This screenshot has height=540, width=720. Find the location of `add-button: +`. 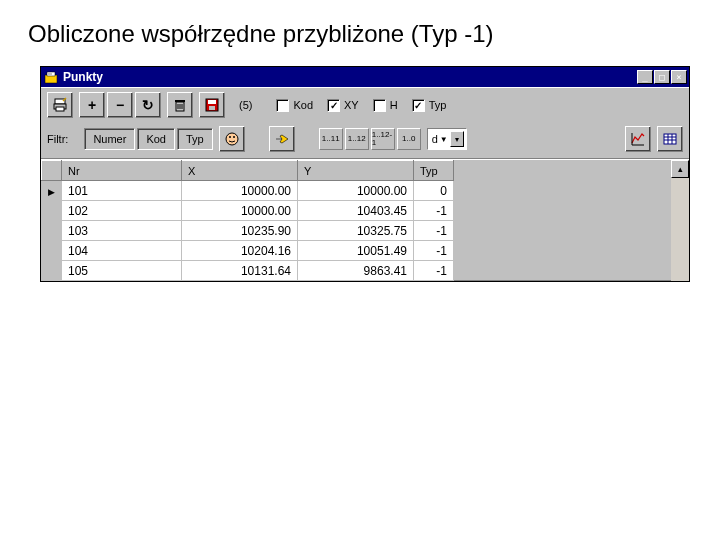

add-button: + is located at coordinates (92, 105).